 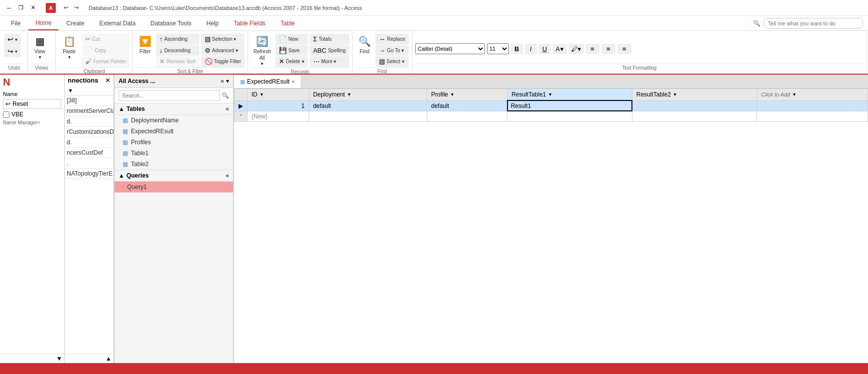 What do you see at coordinates (560, 49) in the screenshot?
I see `font-color-button: A▾` at bounding box center [560, 49].